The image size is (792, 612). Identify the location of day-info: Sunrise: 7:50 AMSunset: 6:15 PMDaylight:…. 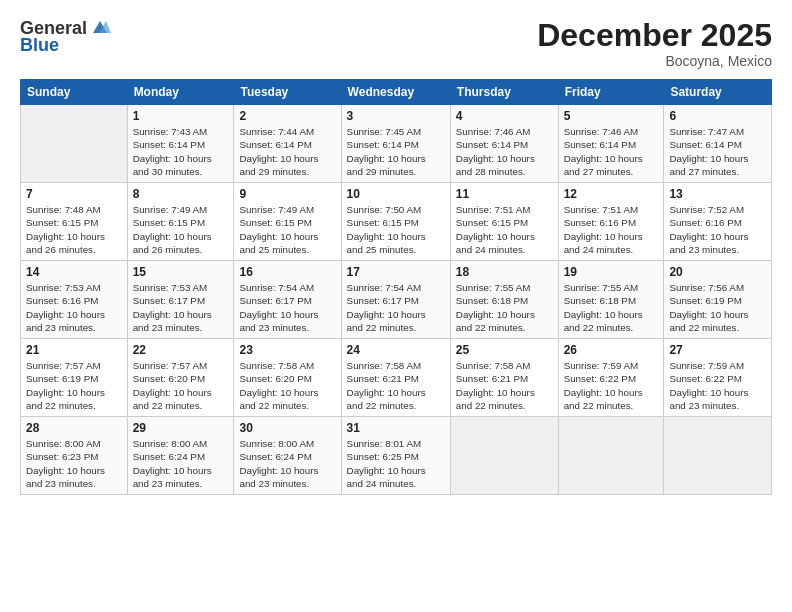
(396, 230).